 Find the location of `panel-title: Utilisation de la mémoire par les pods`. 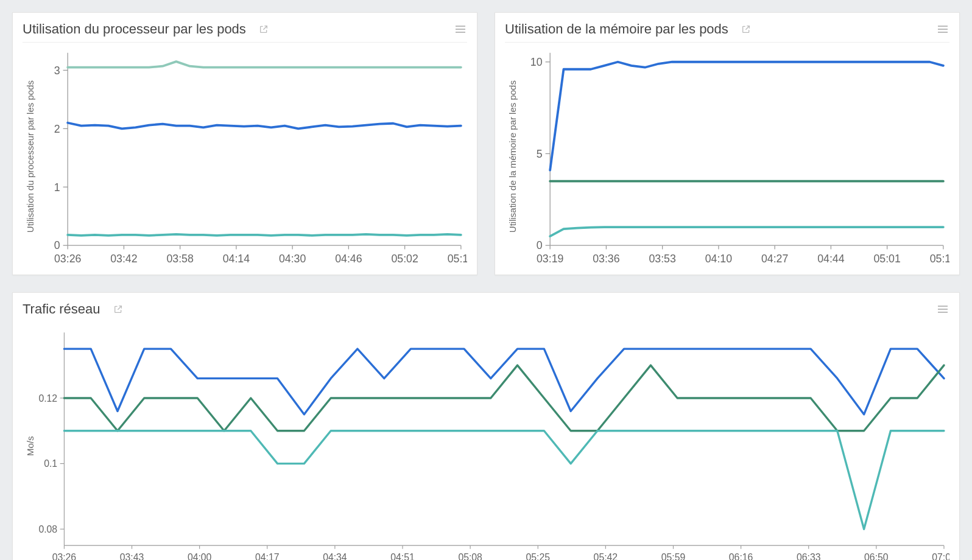

panel-title: Utilisation de la mémoire par les pods is located at coordinates (616, 29).